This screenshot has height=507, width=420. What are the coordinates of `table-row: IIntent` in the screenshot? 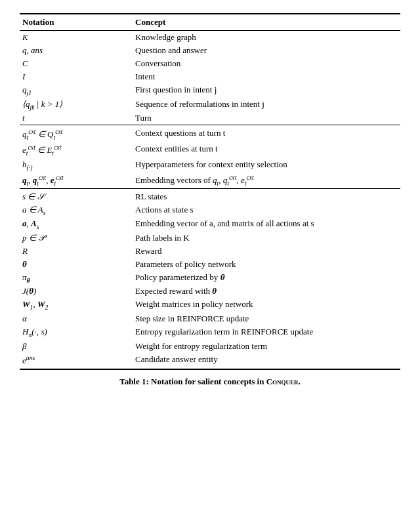 It's located at (210, 77).